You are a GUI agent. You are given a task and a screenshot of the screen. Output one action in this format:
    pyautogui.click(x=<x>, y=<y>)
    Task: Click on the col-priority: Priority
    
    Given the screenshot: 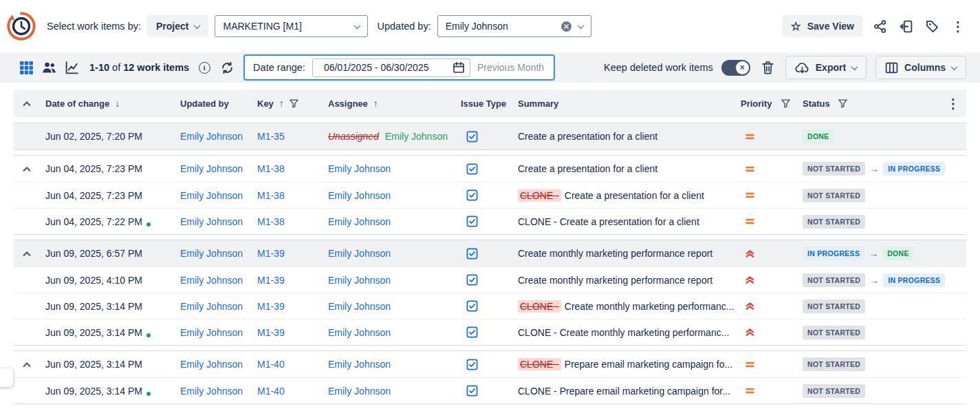 What is the action you would take?
    pyautogui.click(x=756, y=103)
    